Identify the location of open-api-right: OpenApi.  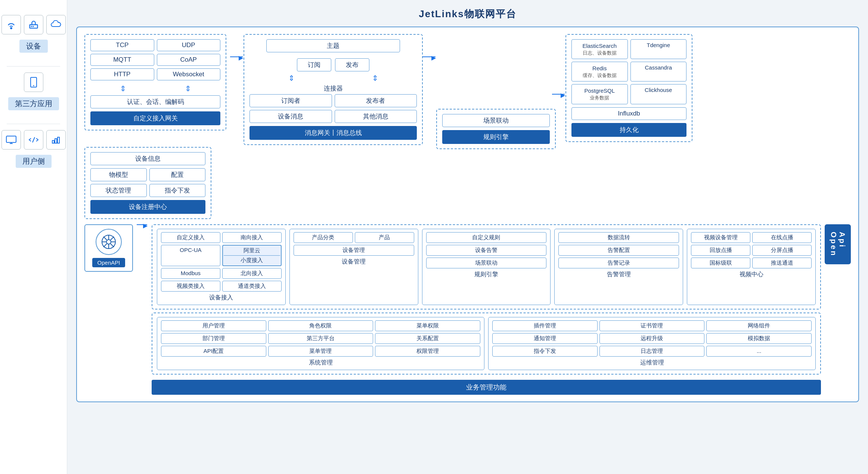
(838, 244).